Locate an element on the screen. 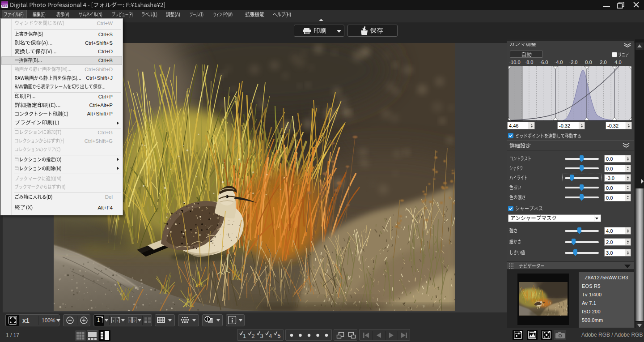  svg-text: 4 is located at coordinates (270, 336).